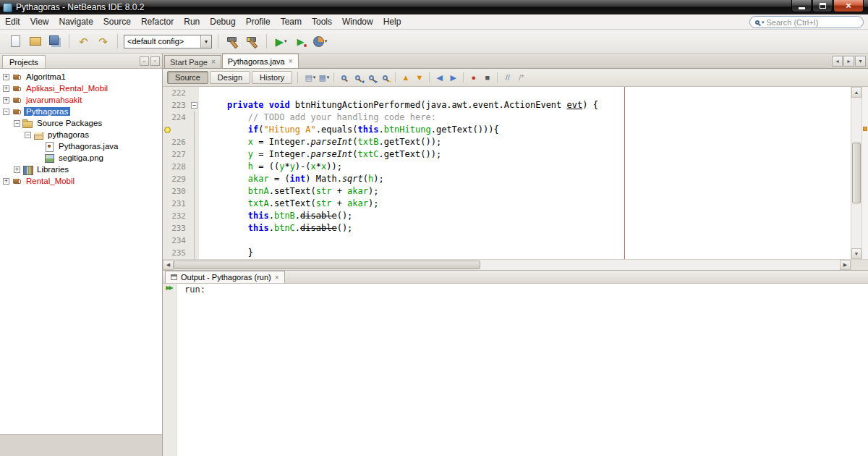  I want to click on uncomment-icon: /*, so click(521, 78).